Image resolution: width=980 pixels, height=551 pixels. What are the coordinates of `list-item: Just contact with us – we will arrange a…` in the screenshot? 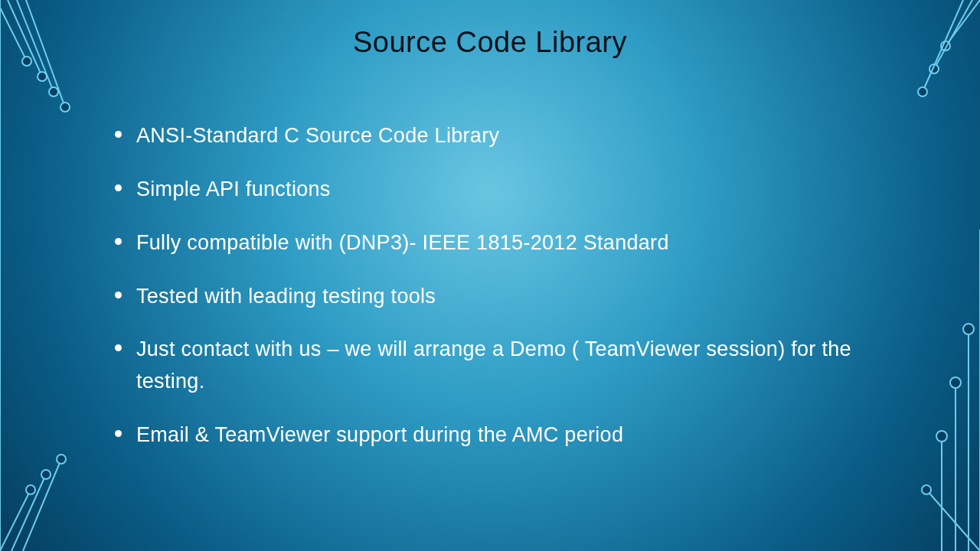 It's located at (501, 366).